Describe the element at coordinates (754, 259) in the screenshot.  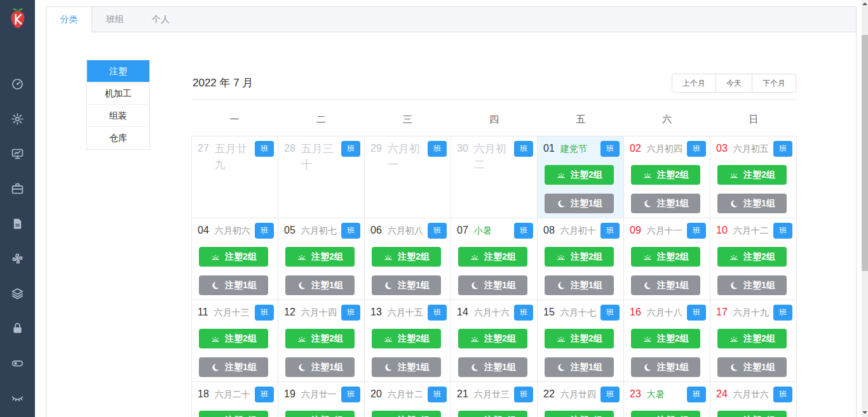
I see `calendar-day-cell: 10六月十二班注塑2组注塑1组` at that location.